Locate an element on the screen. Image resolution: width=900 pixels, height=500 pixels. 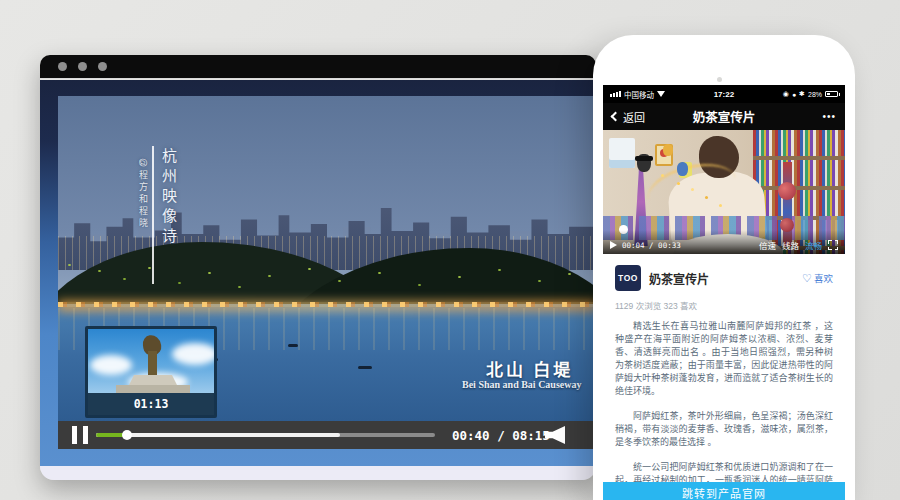
cta-button: 跳转到产品官网 is located at coordinates (724, 491).